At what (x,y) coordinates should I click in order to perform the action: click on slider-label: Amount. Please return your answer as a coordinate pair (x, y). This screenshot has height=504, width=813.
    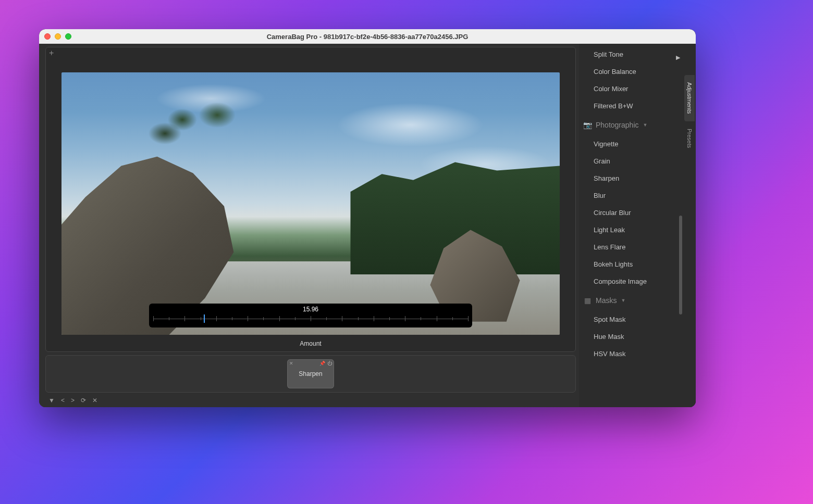
    Looking at the image, I should click on (311, 344).